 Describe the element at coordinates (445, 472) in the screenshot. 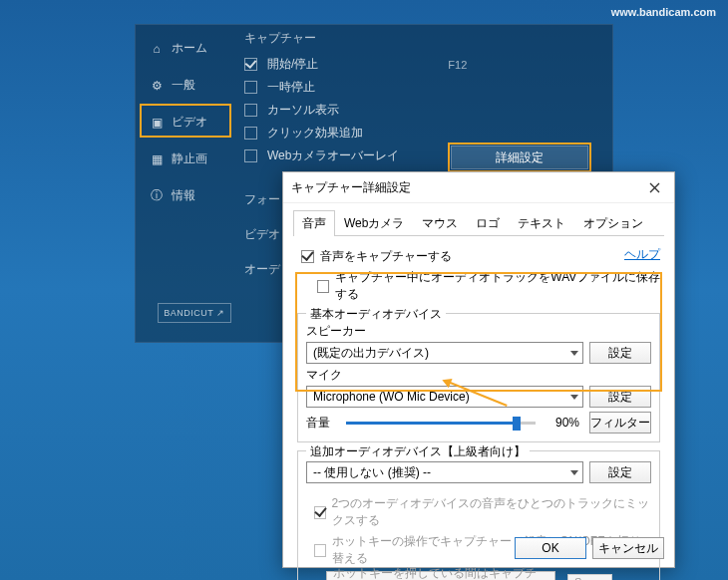

I see `secondary-select: -- 使用しない (推奨) --` at that location.